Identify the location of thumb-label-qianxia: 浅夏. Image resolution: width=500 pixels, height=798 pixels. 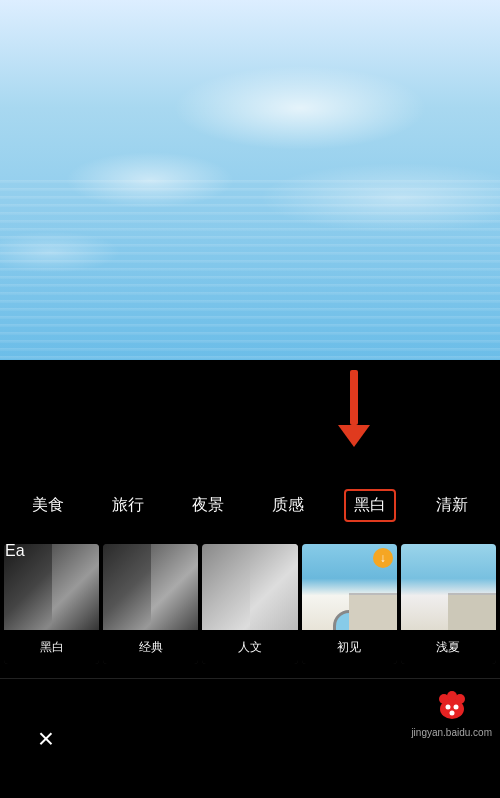
(448, 647).